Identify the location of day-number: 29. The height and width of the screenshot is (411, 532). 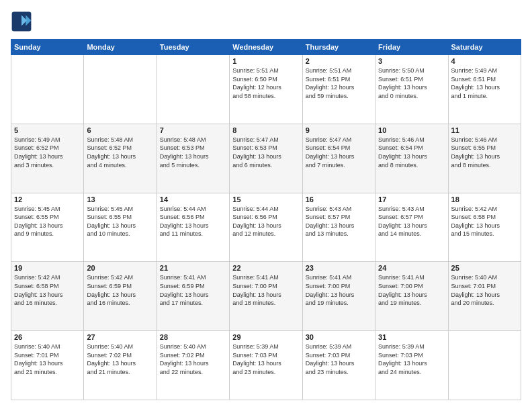
(266, 337).